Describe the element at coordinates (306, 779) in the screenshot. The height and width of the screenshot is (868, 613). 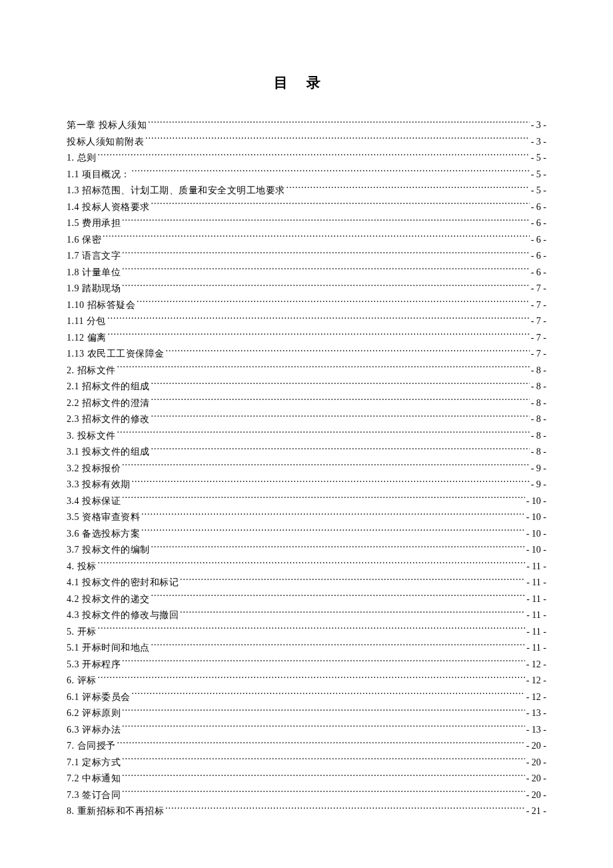
I see `toc-row: 7.2 中标通知- 20 -` at that location.